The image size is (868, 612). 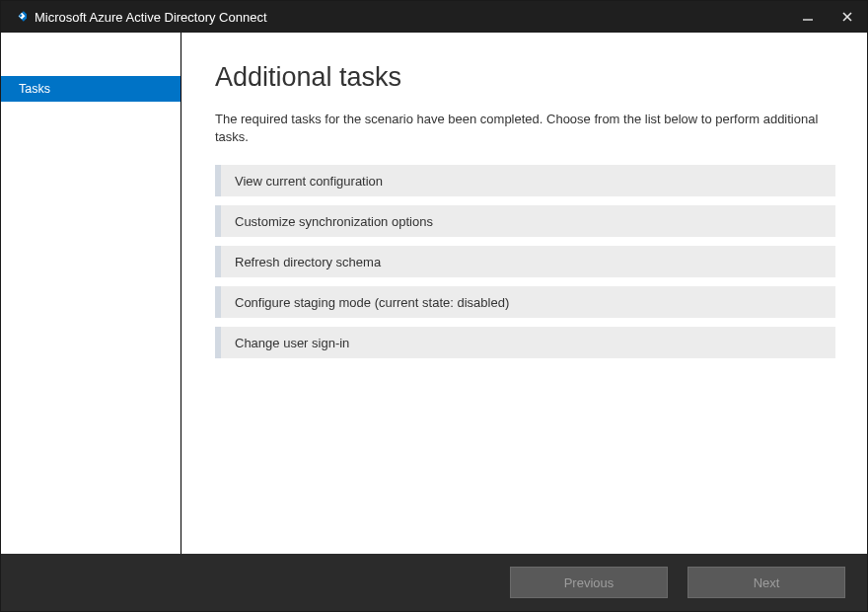 What do you see at coordinates (372, 302) in the screenshot?
I see `task-label: Configure staging mode (current state: d…` at bounding box center [372, 302].